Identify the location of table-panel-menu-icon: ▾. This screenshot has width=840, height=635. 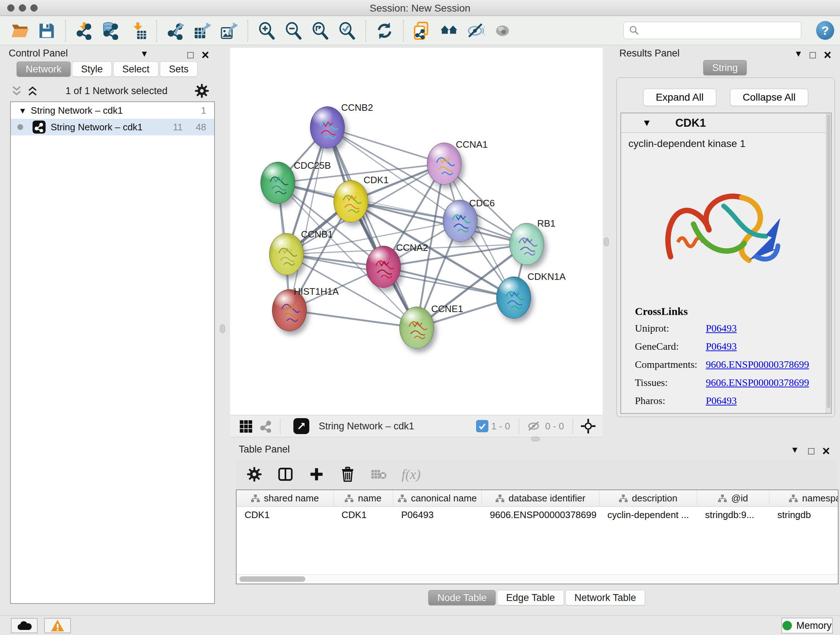
(795, 450).